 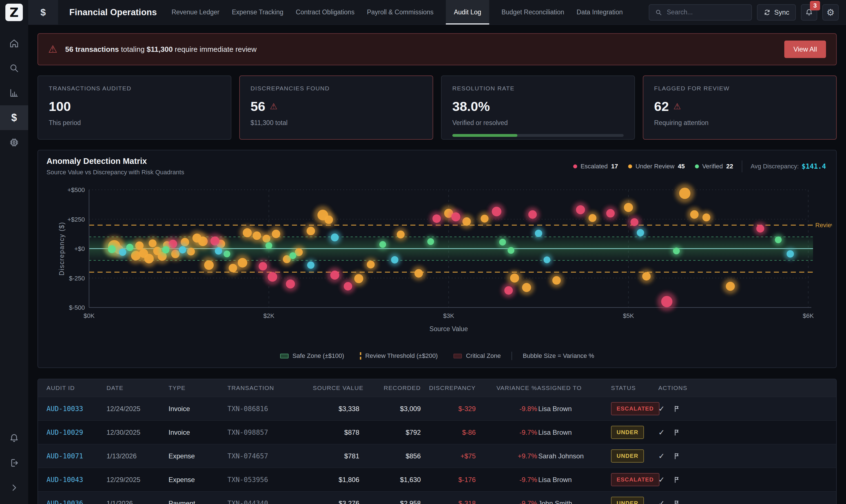 What do you see at coordinates (782, 12) in the screenshot?
I see `sync-label: Sync` at bounding box center [782, 12].